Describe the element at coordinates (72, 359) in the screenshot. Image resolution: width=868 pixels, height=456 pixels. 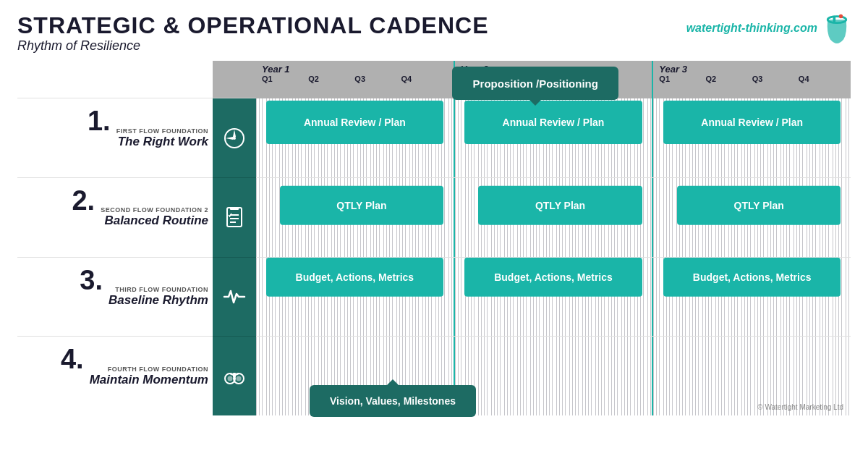
I see `flow-number-4: 4.` at that location.